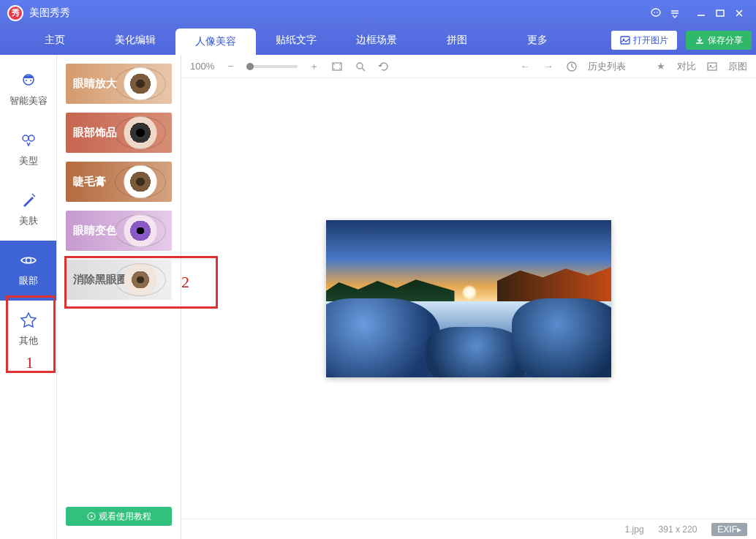 The width and height of the screenshot is (756, 539). Describe the element at coordinates (29, 221) in the screenshot. I see `sidebar-label: 美肤` at that location.